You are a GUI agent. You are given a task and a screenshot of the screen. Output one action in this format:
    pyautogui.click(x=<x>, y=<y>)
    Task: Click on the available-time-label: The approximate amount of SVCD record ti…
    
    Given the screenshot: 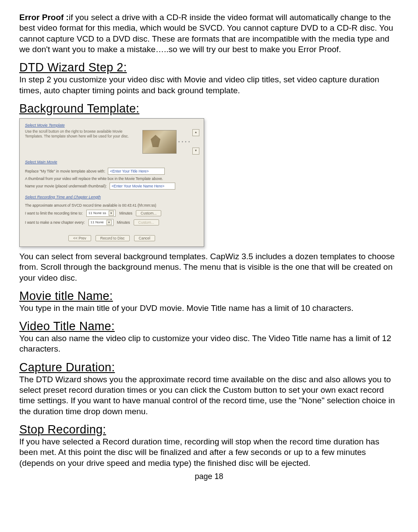 What is the action you would take?
    pyautogui.click(x=91, y=205)
    